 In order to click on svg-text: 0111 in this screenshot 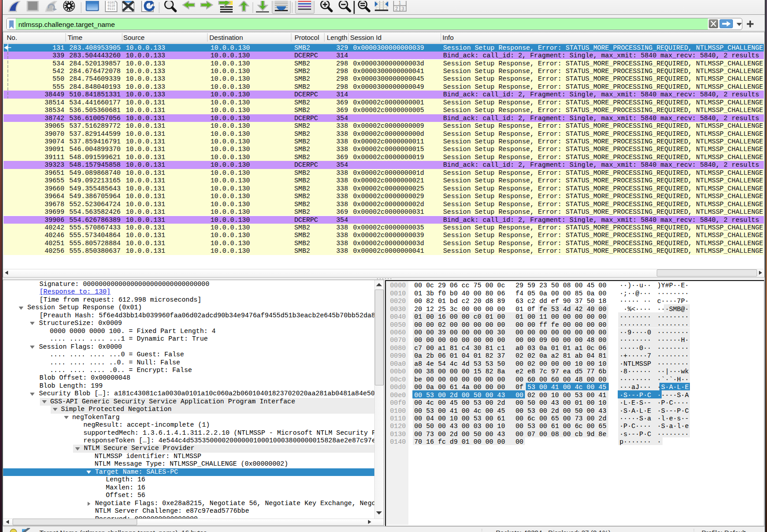, I will do `click(111, 9)`.